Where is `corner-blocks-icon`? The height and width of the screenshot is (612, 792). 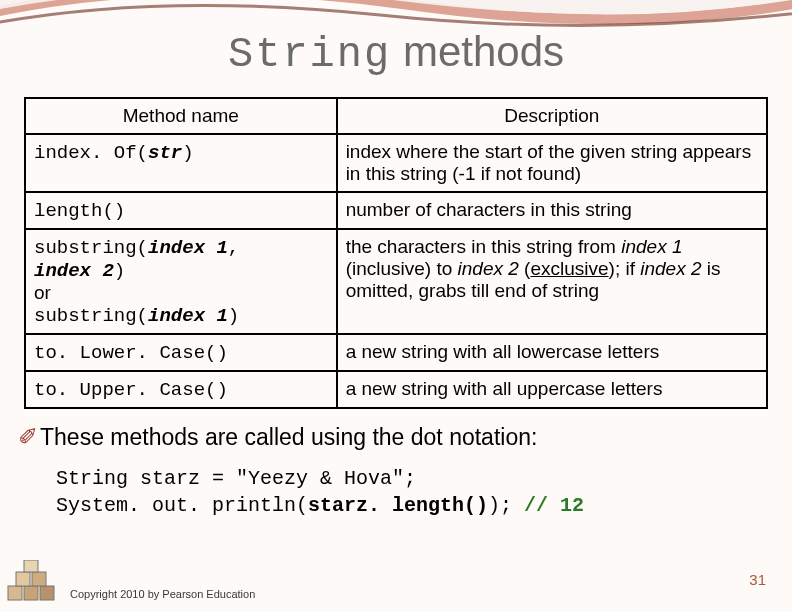 corner-blocks-icon is located at coordinates (34, 583).